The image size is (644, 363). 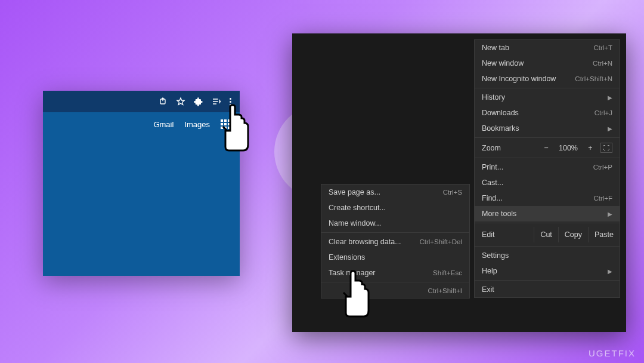 What do you see at coordinates (547, 128) in the screenshot?
I see `menu-bookmarks: Bookmarks▶` at bounding box center [547, 128].